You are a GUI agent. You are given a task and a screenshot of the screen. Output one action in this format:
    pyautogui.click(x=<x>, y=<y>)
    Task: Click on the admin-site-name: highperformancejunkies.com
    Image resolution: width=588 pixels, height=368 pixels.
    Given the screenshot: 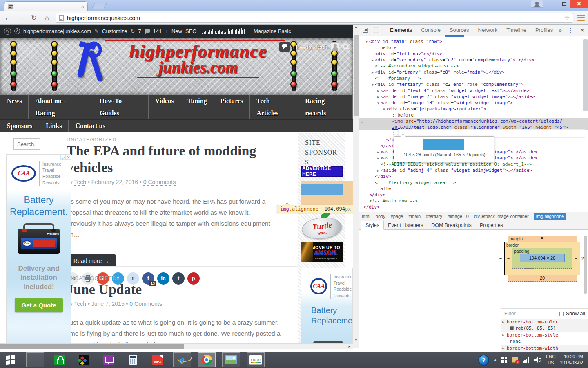 What is the action you would take?
    pyautogui.click(x=57, y=31)
    